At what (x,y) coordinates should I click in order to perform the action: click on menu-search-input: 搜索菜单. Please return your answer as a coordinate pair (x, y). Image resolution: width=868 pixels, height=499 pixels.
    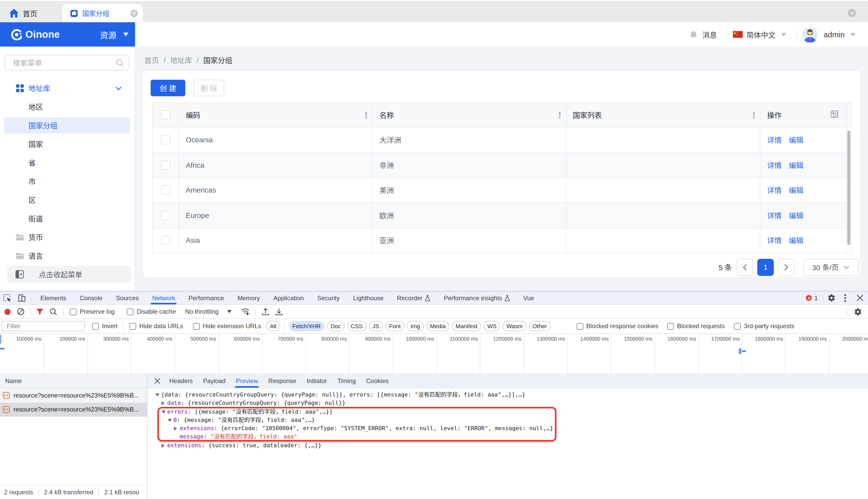
    Looking at the image, I should click on (67, 62).